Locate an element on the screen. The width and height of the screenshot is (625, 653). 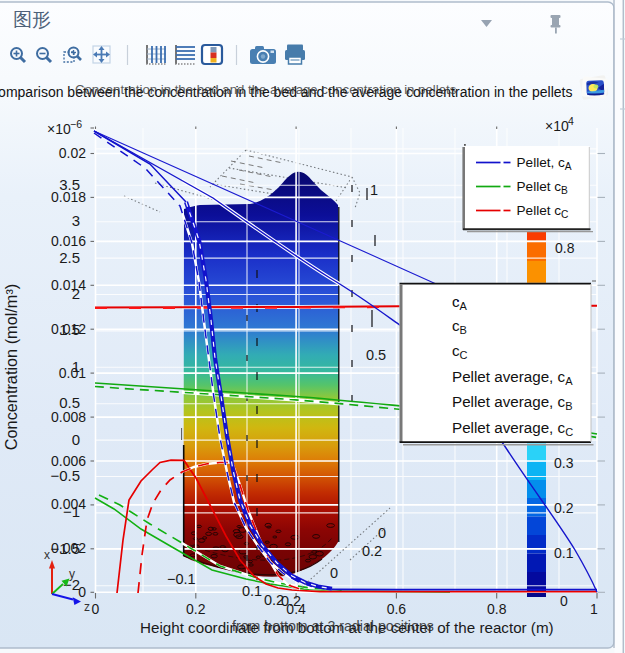
svg-text:from bottom at 3 radial positi: from bottom at 3 radial positions is located at coordinates (333, 626).